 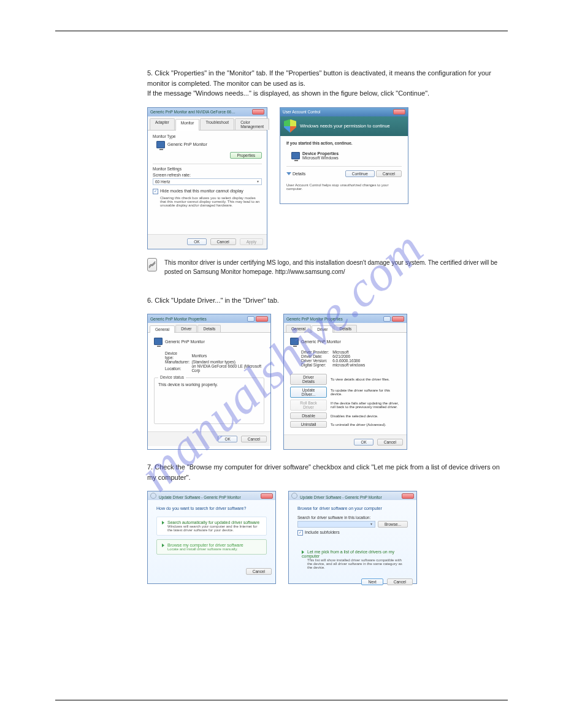 What do you see at coordinates (205, 545) in the screenshot?
I see `option-title: Browse my computer for driver software` at bounding box center [205, 545].